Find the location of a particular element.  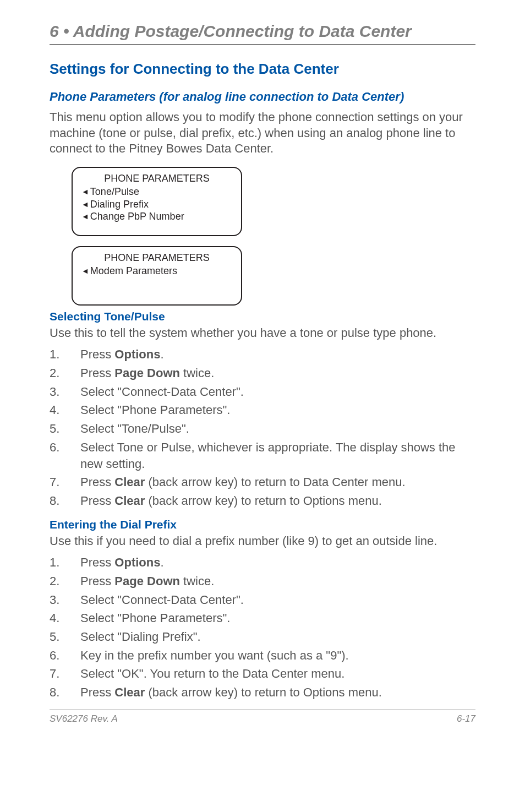

panel1-title: PHONE PARAMETERS is located at coordinates (157, 178).